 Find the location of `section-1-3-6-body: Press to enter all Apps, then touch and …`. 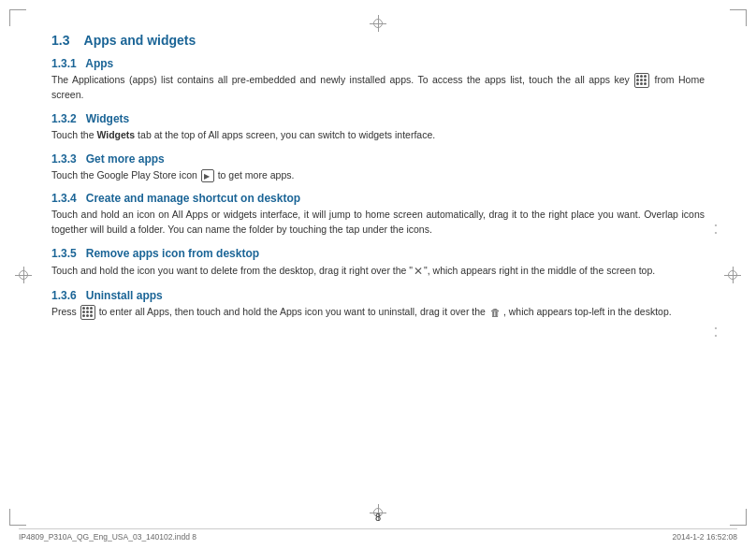

section-1-3-6-body: Press to enter all Apps, then touch and … is located at coordinates (378, 312).